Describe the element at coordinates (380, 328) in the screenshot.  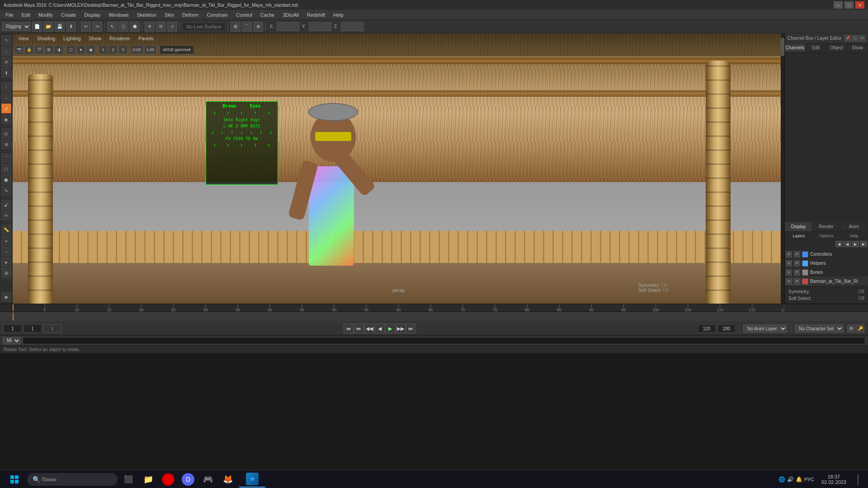
I see `play-back-btn: ◀` at that location.